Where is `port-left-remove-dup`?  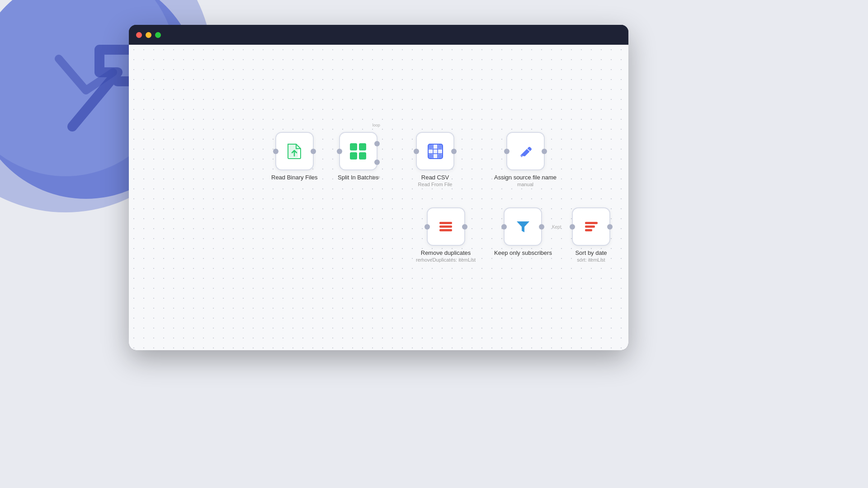
port-left-remove-dup is located at coordinates (427, 227).